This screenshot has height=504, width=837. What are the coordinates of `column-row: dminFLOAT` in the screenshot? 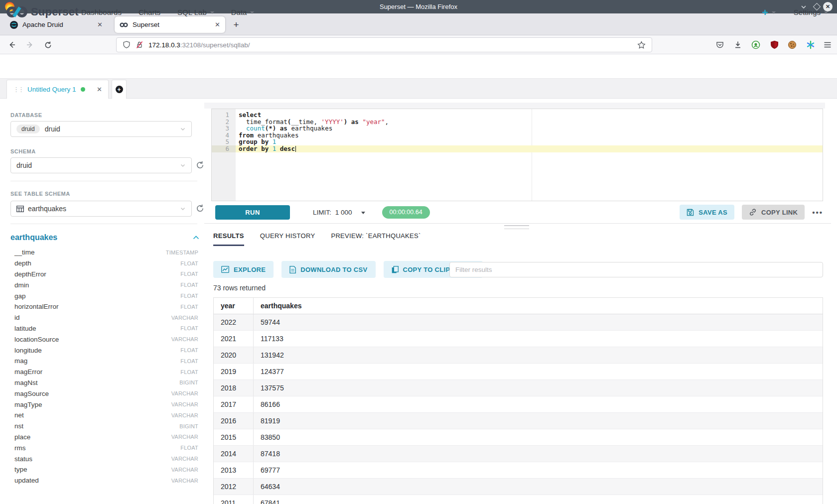 It's located at (107, 285).